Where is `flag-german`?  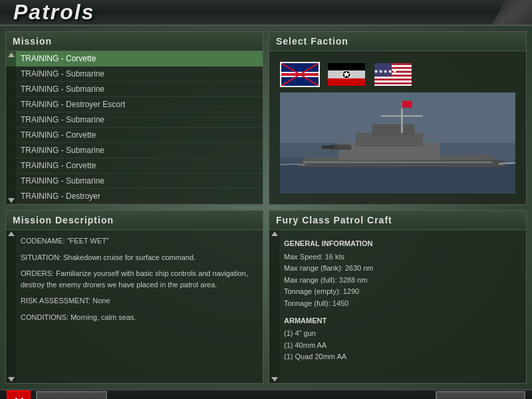
flag-german is located at coordinates (346, 74).